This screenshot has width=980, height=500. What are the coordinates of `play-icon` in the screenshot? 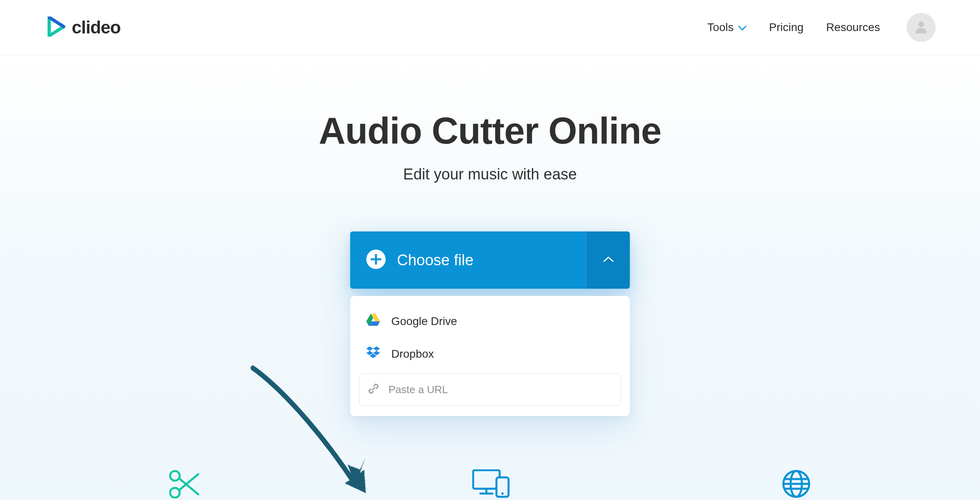 It's located at (56, 27).